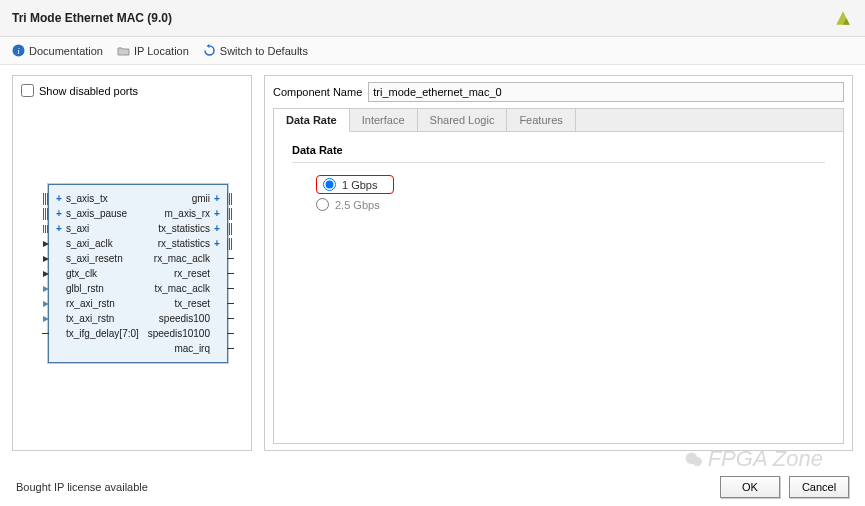 The image size is (865, 506). Describe the element at coordinates (96, 214) in the screenshot. I see `port-label: s_axis_pause` at that location.